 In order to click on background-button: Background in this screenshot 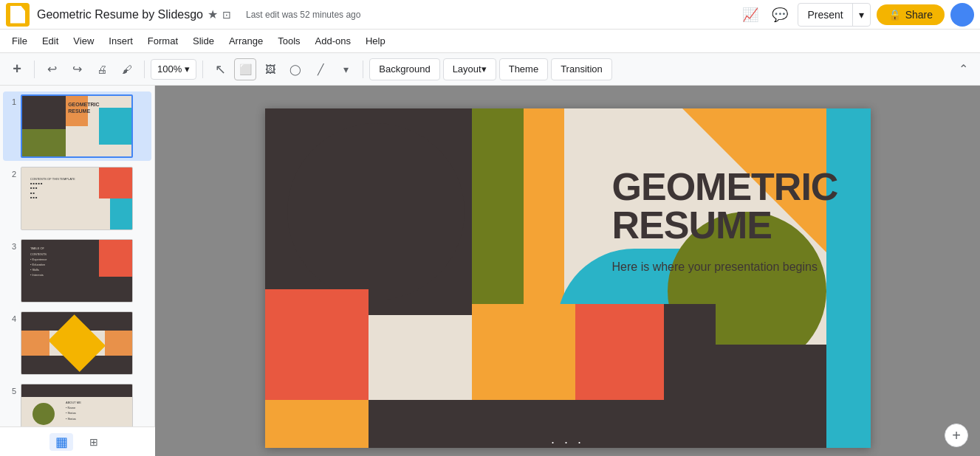, I will do `click(405, 69)`.